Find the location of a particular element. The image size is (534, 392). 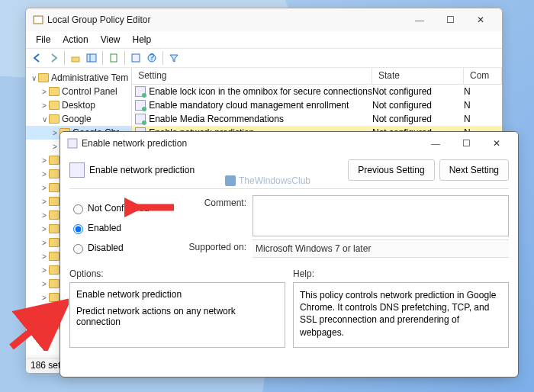

supported-label: Supported on: is located at coordinates (218, 249).